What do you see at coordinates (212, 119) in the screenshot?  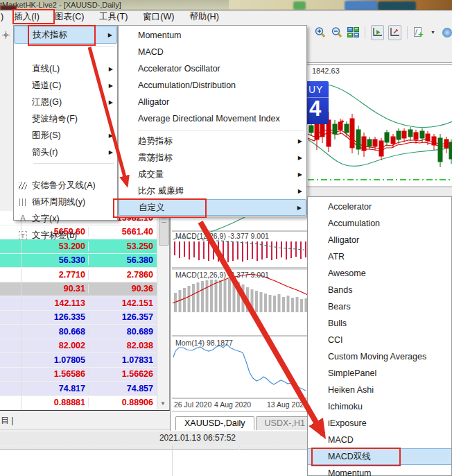 I see `menu-item: Average Directional Movement Index ▶` at bounding box center [212, 119].